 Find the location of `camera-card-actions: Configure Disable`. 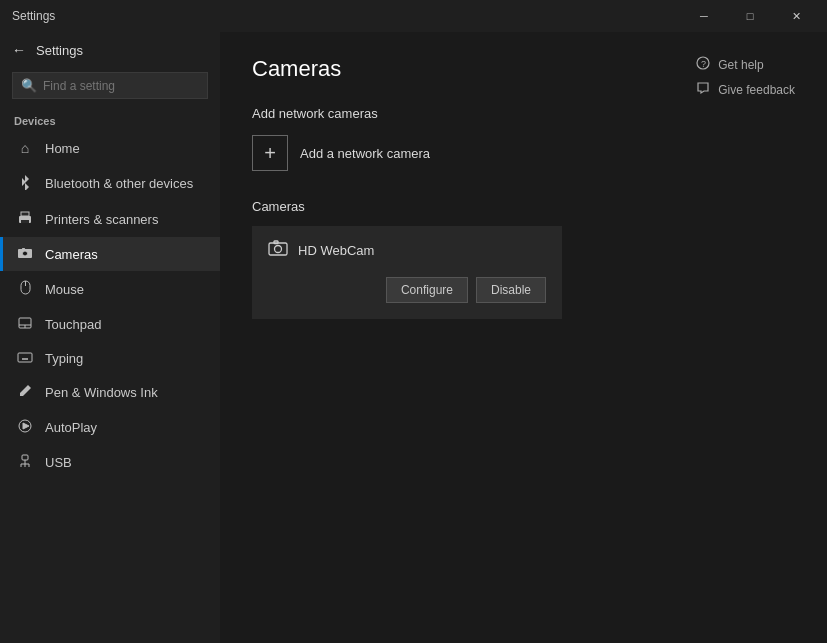

camera-card-actions: Configure Disable is located at coordinates (407, 290).